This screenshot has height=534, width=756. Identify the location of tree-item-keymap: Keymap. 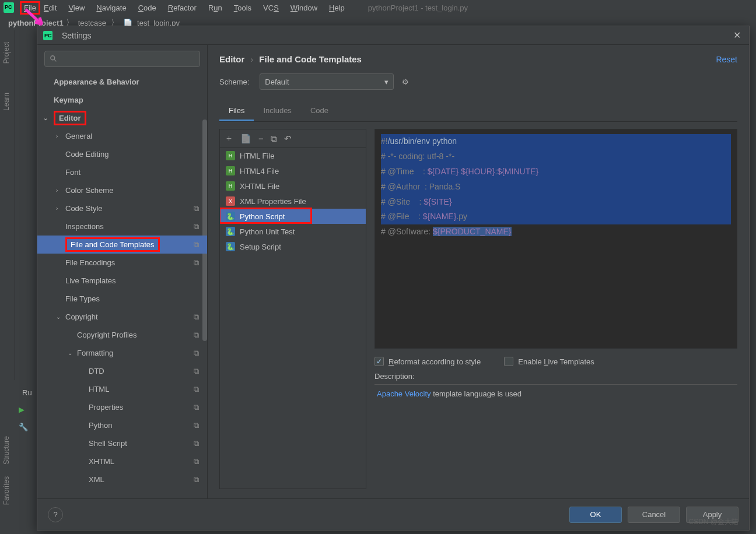
(123, 100).